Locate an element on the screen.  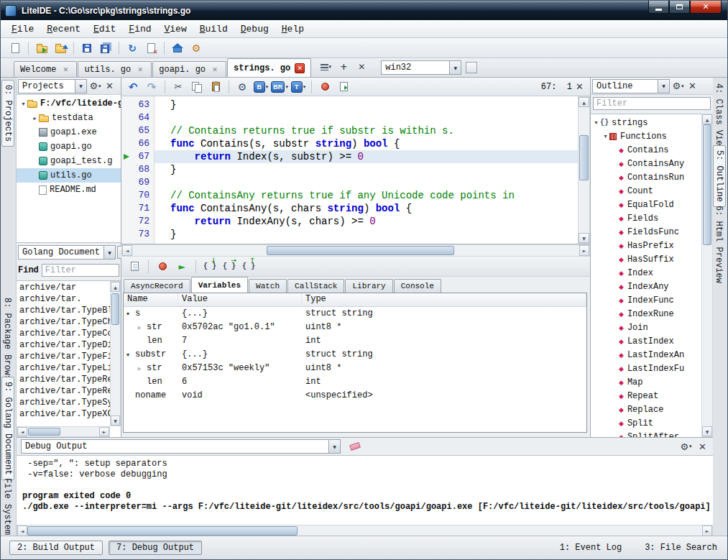
code-line-70: // ContainsAny returns true if any Unico… is located at coordinates (367, 196).